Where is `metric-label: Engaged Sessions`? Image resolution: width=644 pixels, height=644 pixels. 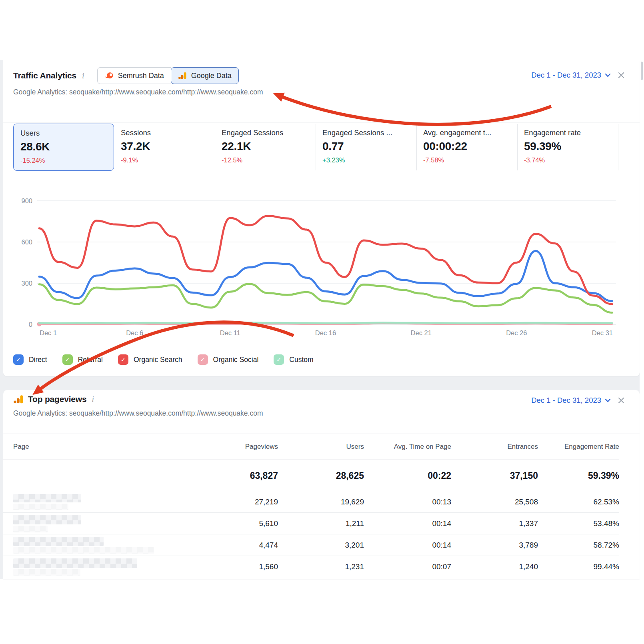
metric-label: Engaged Sessions is located at coordinates (269, 133).